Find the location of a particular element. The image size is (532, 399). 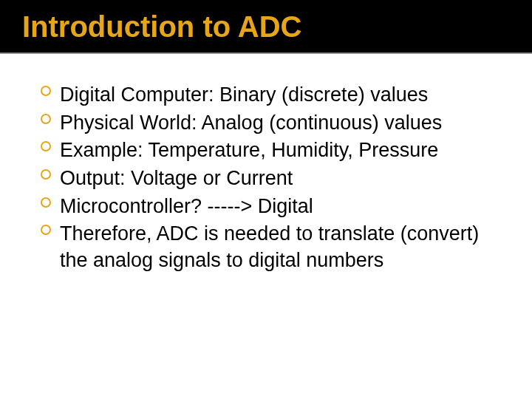

list-item: Example: Temperature, Humidity, Pressure is located at coordinates (272, 151).